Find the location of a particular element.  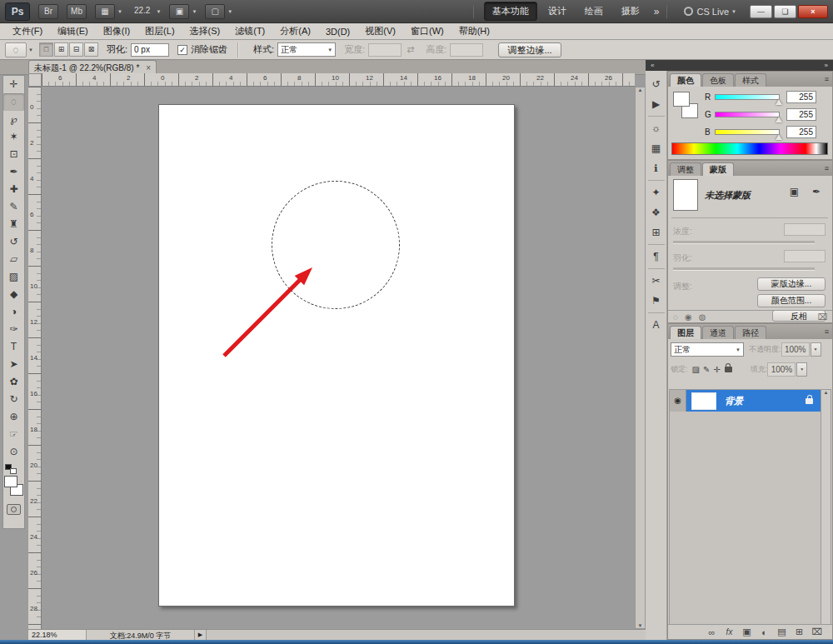

close-button: × is located at coordinates (813, 12).